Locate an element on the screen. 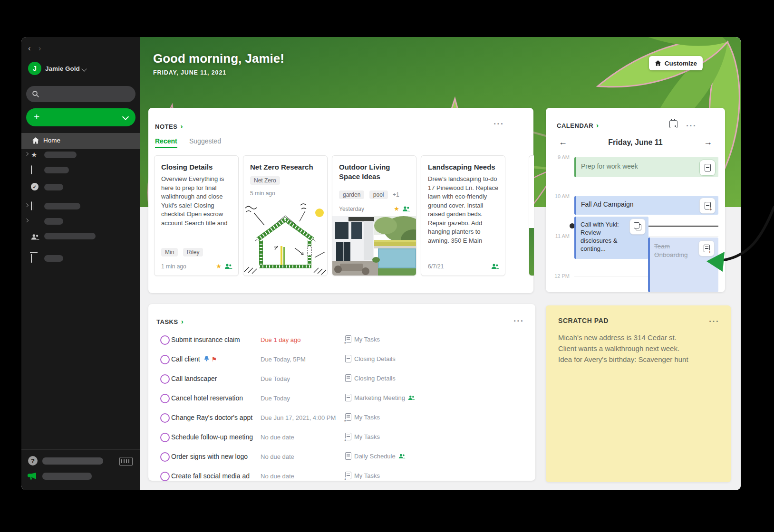 The height and width of the screenshot is (532, 774). search-icon is located at coordinates (36, 94).